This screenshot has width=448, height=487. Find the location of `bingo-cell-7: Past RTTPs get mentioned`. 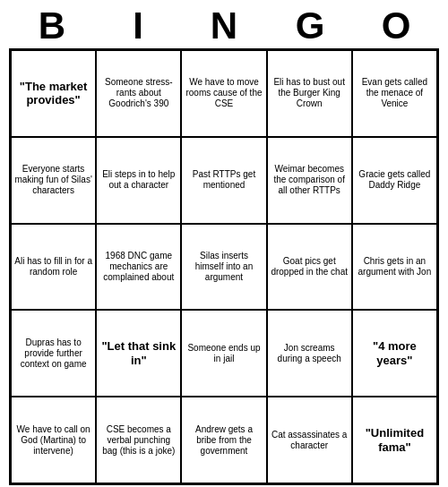

bingo-cell-7: Past RTTPs get mentioned is located at coordinates (224, 181).